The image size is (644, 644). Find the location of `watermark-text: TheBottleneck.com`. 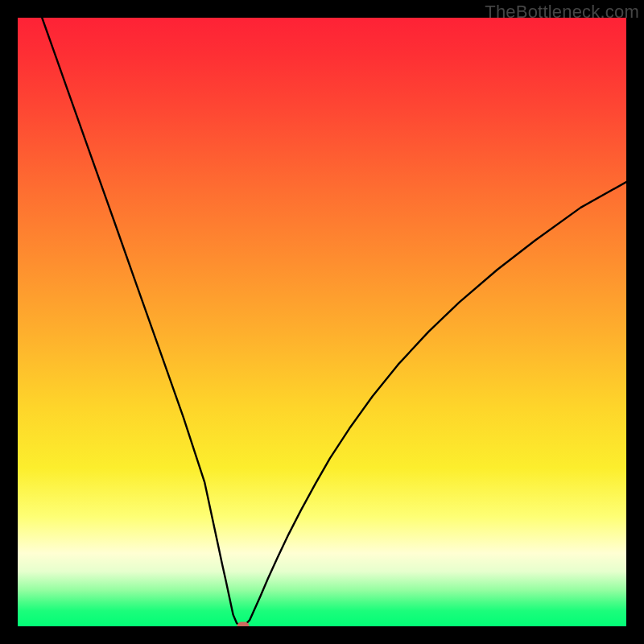

watermark-text: TheBottleneck.com is located at coordinates (562, 12).